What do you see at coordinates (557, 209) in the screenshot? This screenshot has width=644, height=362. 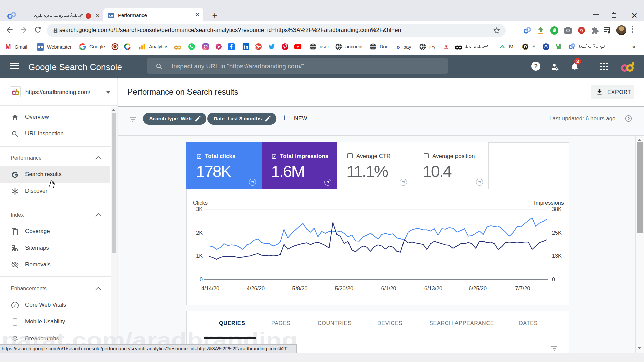 I see `svg-text: 38K` at bounding box center [557, 209].